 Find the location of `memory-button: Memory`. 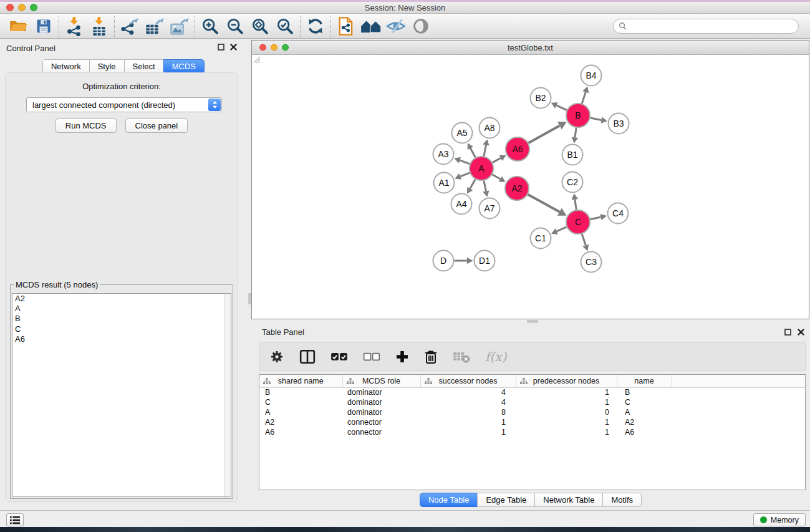

memory-button: Memory is located at coordinates (779, 520).